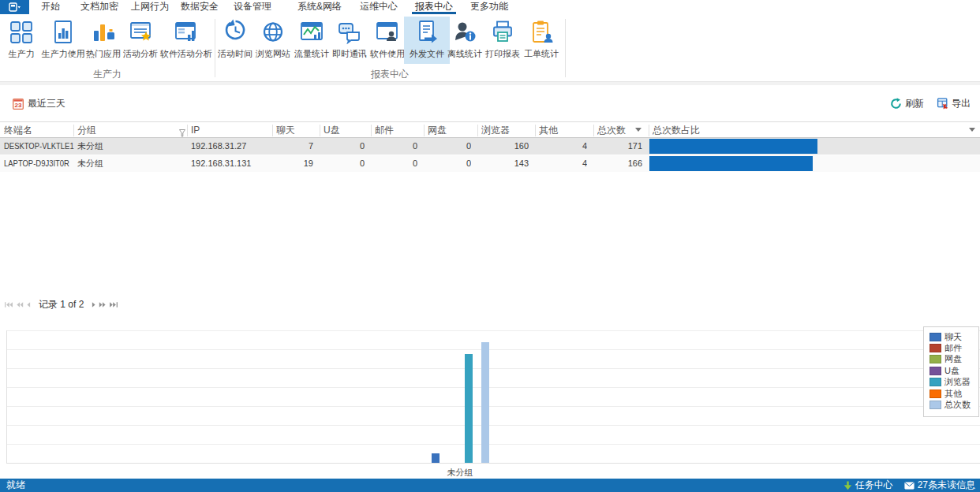 The height and width of the screenshot is (492, 980). I want to click on svg-text: 23, so click(19, 106).